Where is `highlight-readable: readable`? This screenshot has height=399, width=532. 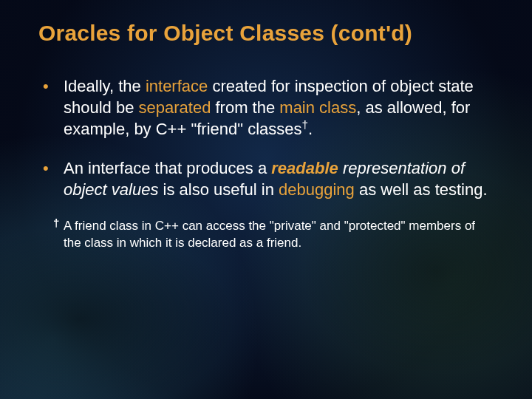
highlight-readable: readable is located at coordinates (304, 168).